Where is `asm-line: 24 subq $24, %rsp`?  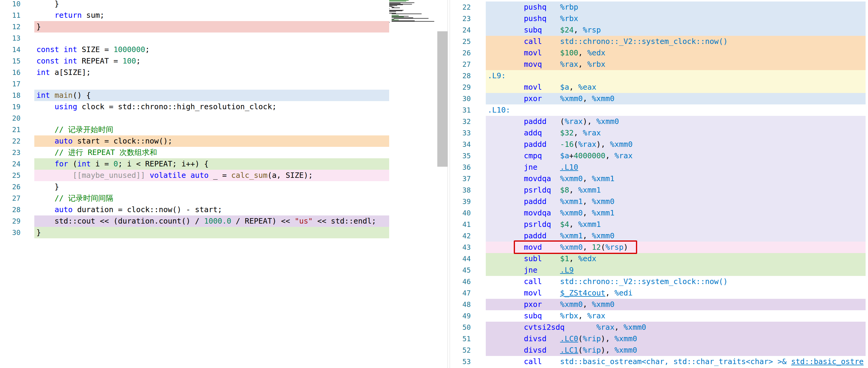 asm-line: 24 subq $24, %rsp is located at coordinates (659, 30).